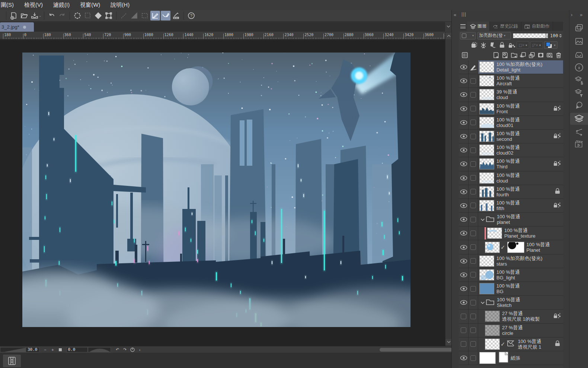 This screenshot has width=588, height=368. What do you see at coordinates (541, 55) in the screenshot?
I see `create-mask-button` at bounding box center [541, 55].